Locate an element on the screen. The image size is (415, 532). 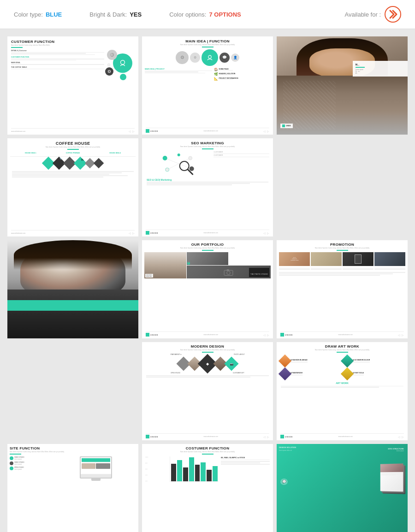
art-item-3: A PAINTBRUSH is located at coordinates (311, 374).